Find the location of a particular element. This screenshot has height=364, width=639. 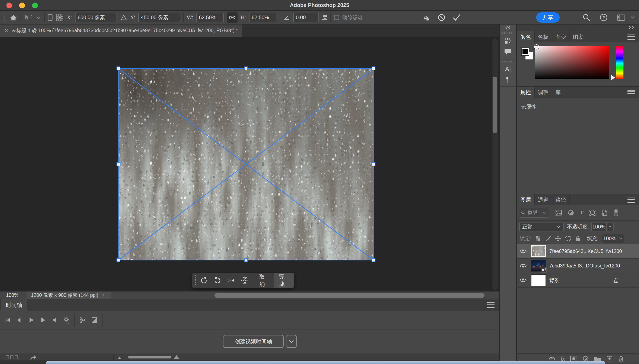

transform-handle-bottom-right is located at coordinates (373, 260).